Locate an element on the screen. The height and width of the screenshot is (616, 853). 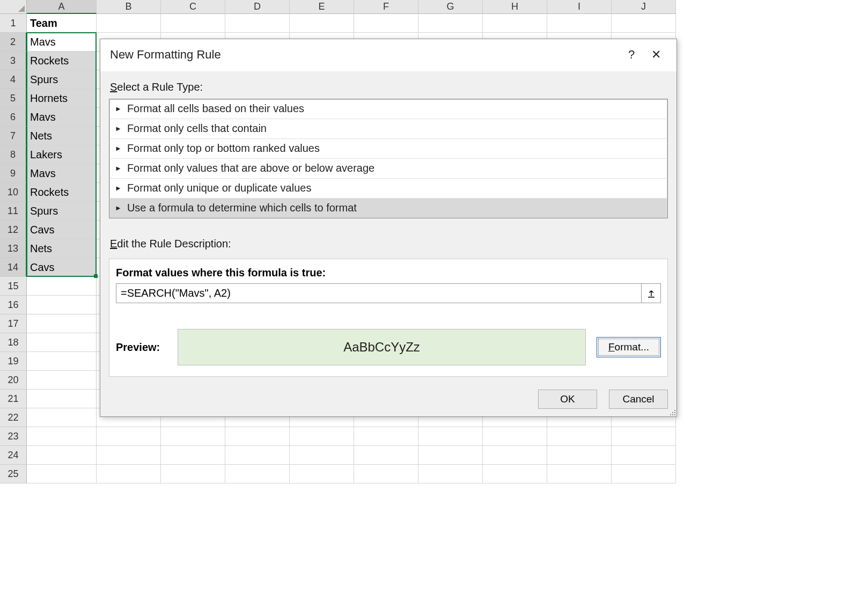
row-header-4: 4 is located at coordinates (13, 79).